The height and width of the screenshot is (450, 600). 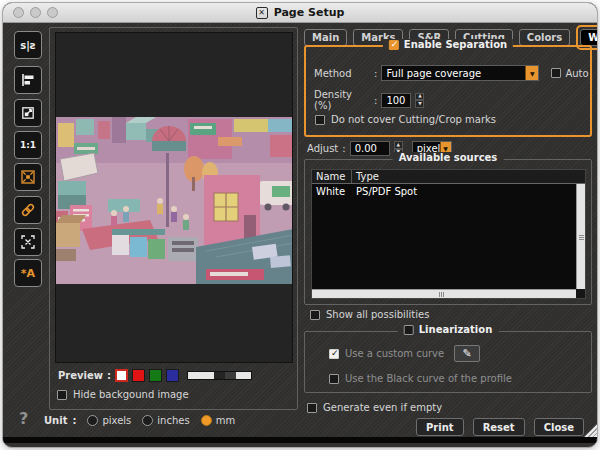 What do you see at coordinates (370, 314) in the screenshot?
I see `show-all-row: Show all possibilities` at bounding box center [370, 314].